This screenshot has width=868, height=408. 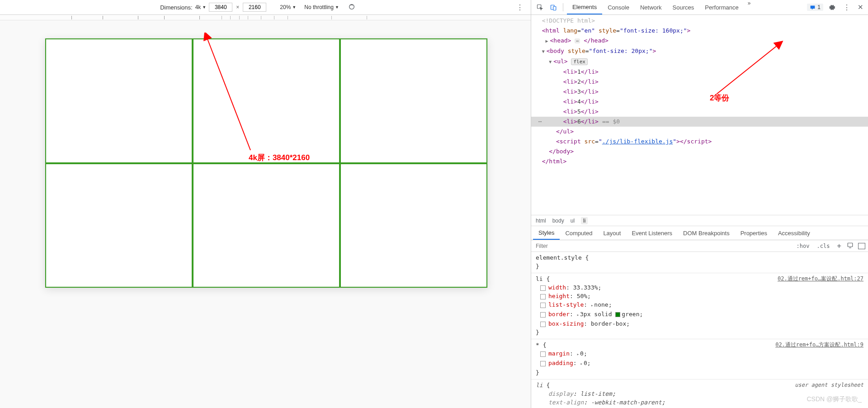 I want to click on height-input, so click(x=255, y=7).